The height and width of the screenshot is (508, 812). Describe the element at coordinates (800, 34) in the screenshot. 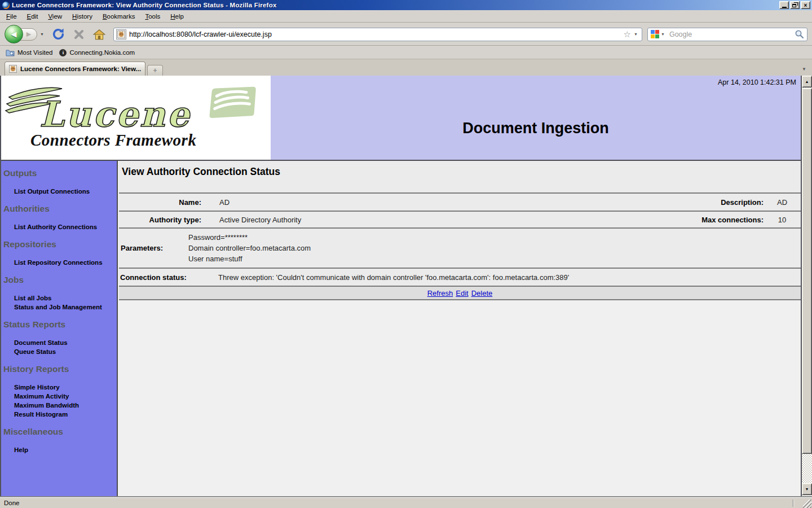

I see `search-magnifier-icon` at that location.